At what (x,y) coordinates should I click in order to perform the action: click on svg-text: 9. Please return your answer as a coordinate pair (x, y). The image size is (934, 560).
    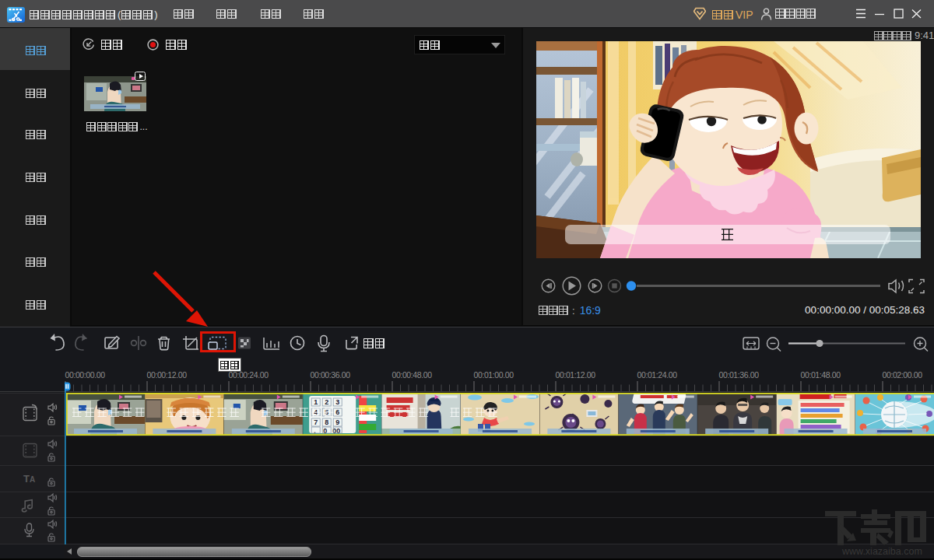
    Looking at the image, I should click on (338, 422).